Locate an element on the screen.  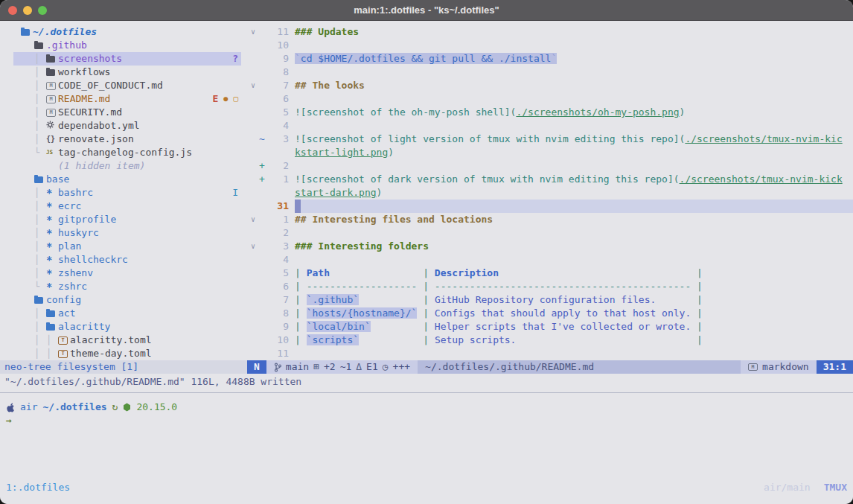
javascript-icon: JS is located at coordinates (49, 153).